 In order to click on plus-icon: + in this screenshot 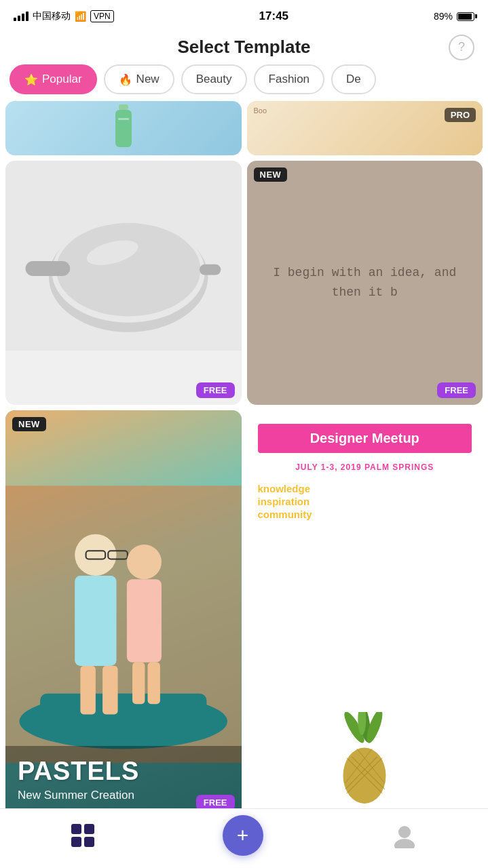, I will do `click(243, 835)`.